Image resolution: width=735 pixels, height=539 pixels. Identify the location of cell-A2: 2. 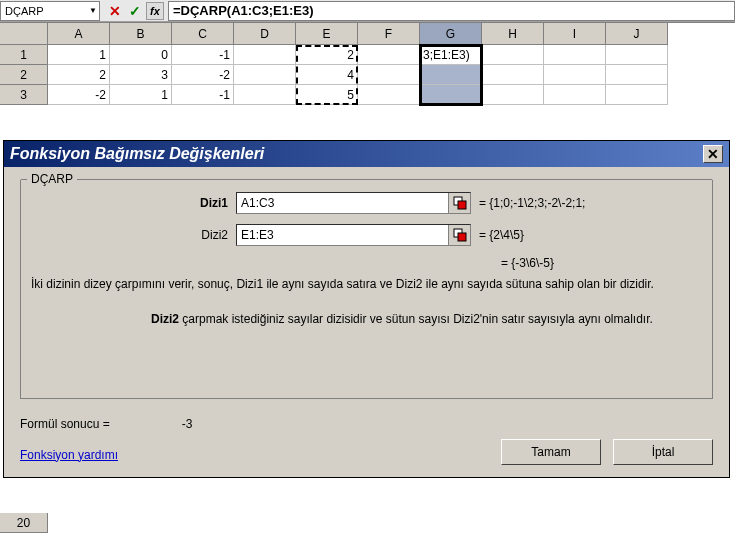
(79, 75).